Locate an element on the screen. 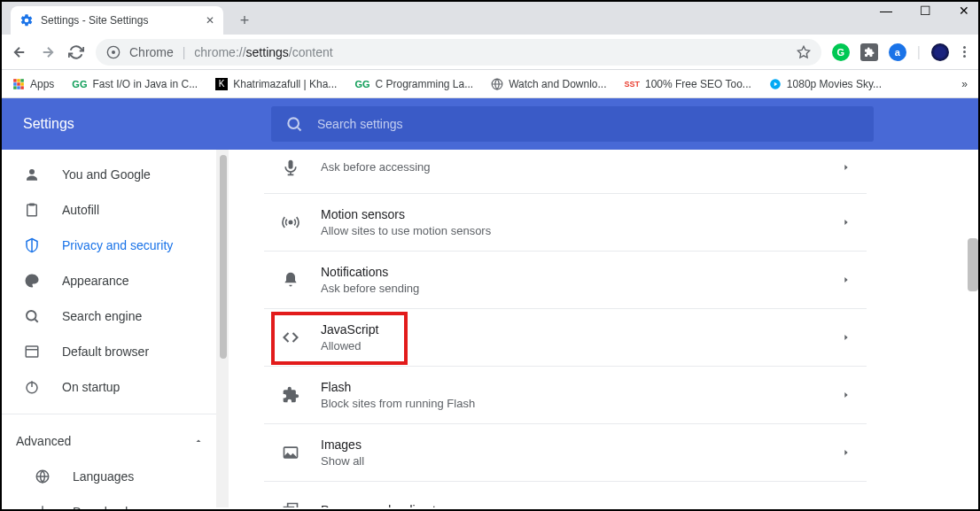 Image resolution: width=980 pixels, height=511 pixels. bookmark-star-icon is located at coordinates (804, 52).